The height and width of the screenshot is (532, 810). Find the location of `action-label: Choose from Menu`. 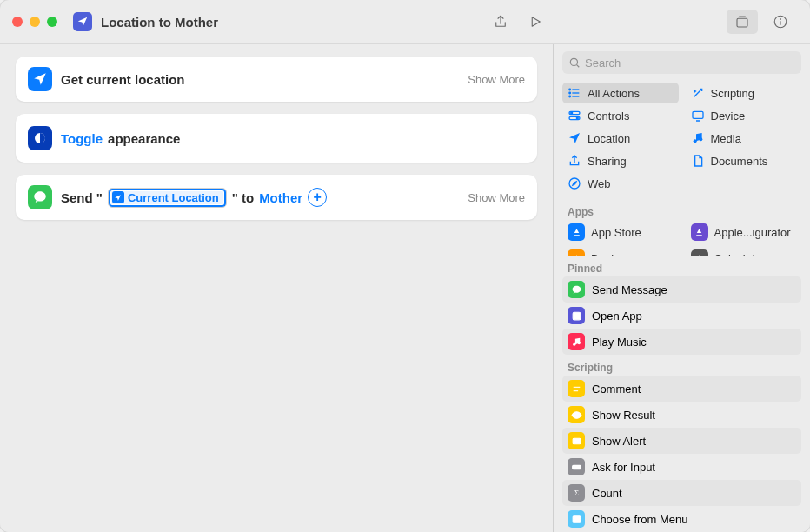

action-label: Choose from Menu is located at coordinates (640, 520).